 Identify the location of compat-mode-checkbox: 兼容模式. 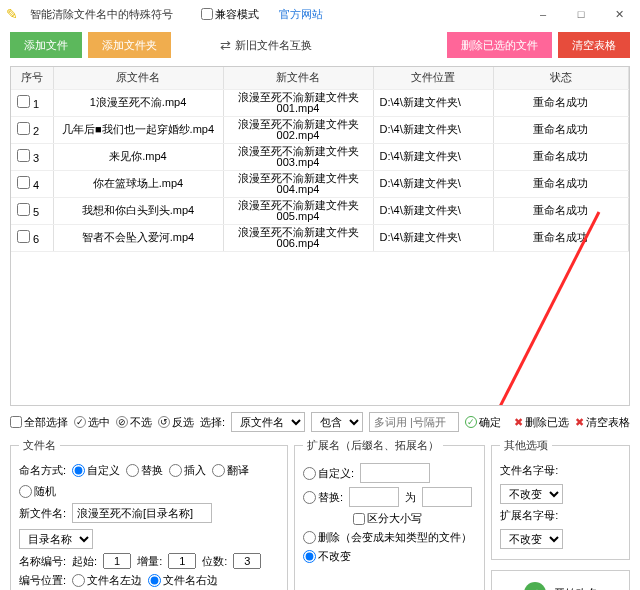
(230, 14).